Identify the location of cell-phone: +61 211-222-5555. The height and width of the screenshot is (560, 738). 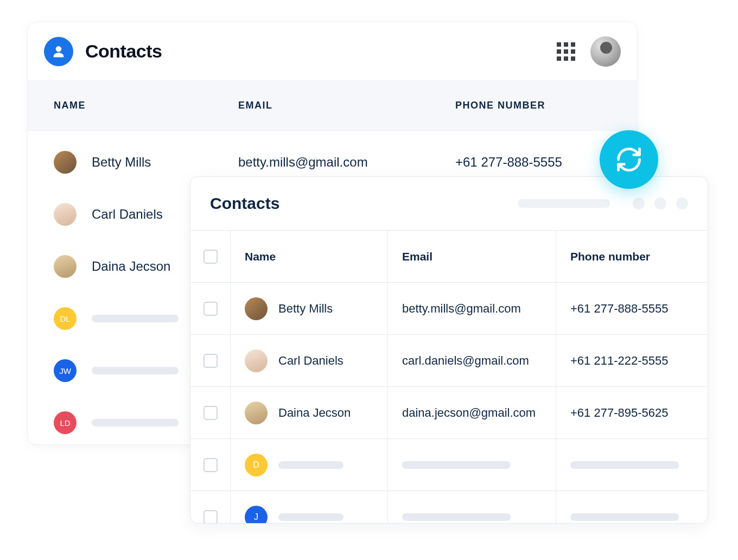
(632, 360).